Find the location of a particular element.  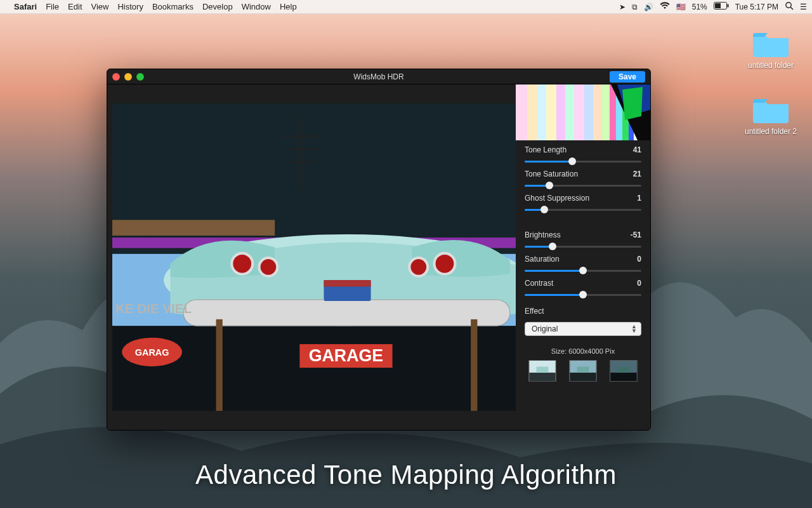

location-arrow-icon: ➤ is located at coordinates (622, 7).